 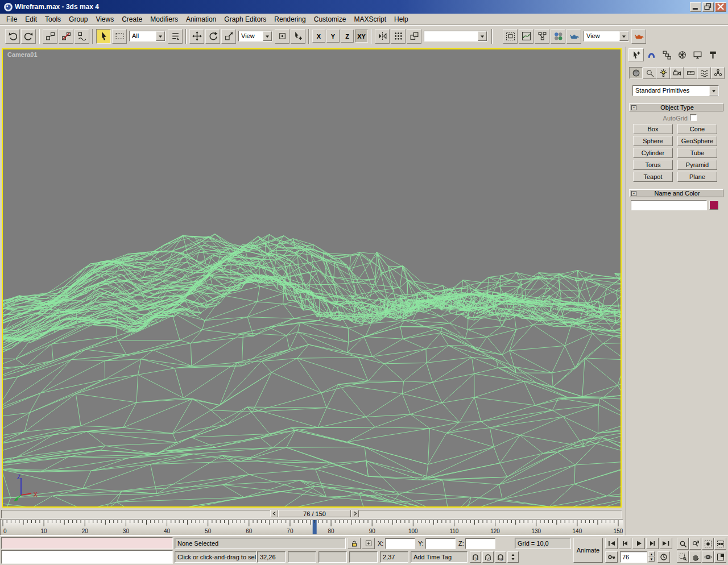 I want to click on menu-item-help: Help, so click(x=402, y=19).